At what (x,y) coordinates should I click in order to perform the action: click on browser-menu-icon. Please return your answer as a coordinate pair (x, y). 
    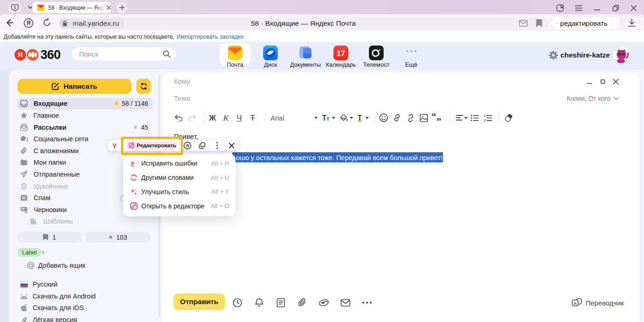
    Looking at the image, I should click on (579, 8).